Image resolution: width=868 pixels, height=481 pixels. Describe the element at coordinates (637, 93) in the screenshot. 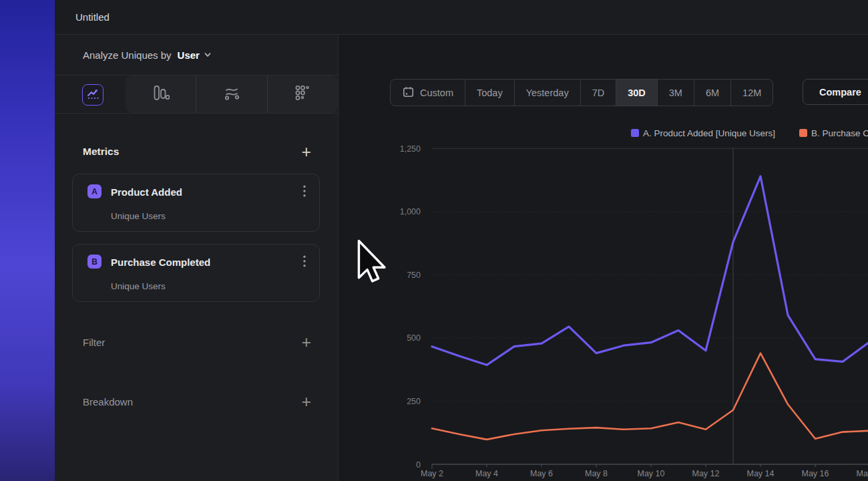

I see `range-label: 30D` at that location.